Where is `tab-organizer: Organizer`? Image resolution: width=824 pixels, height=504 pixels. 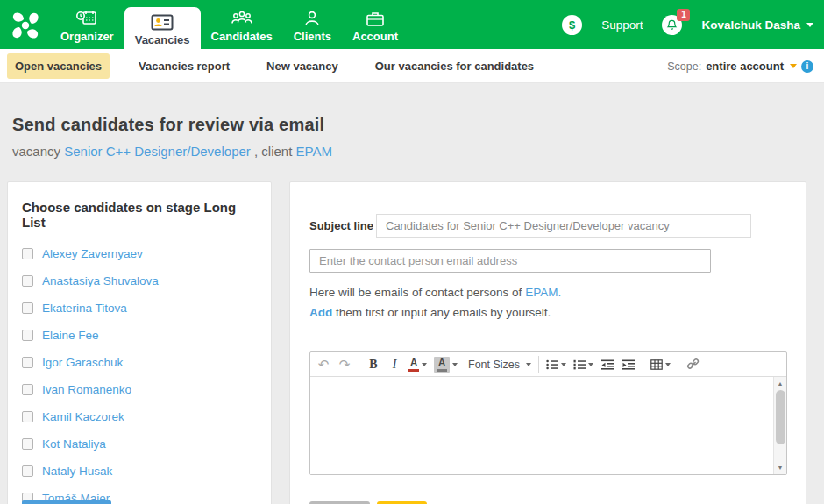
tab-organizer: Organizer is located at coordinates (88, 25).